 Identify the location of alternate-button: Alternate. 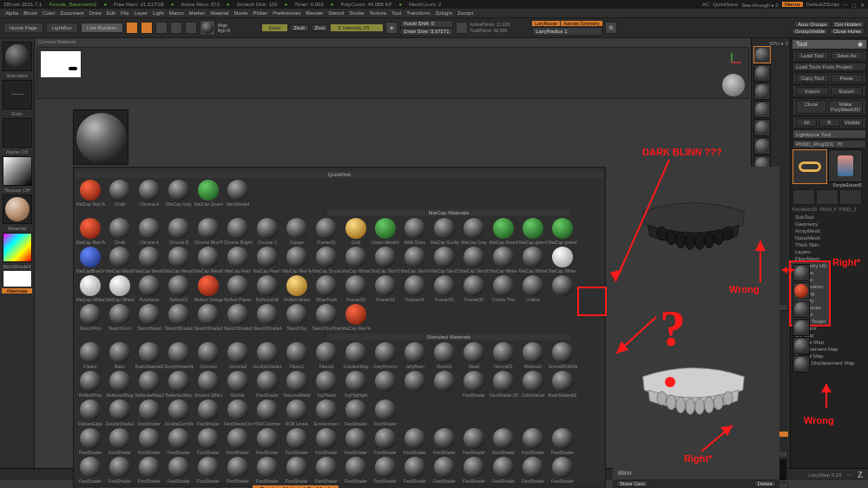
(17, 291).